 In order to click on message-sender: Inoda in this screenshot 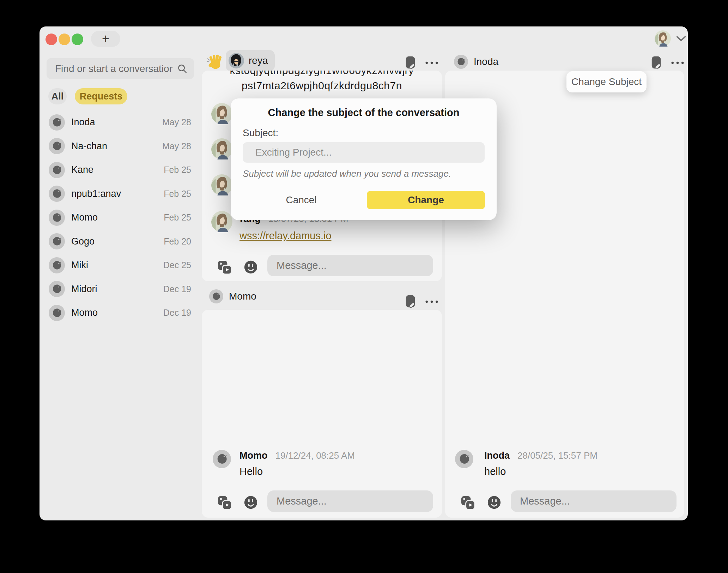, I will do `click(497, 456)`.